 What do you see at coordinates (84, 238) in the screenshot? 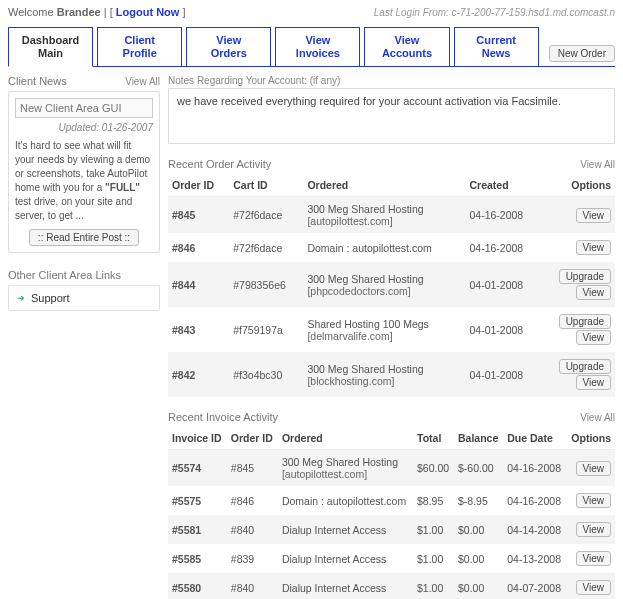
I see `read-entire-post-button: :: Read Entire Post ::` at bounding box center [84, 238].